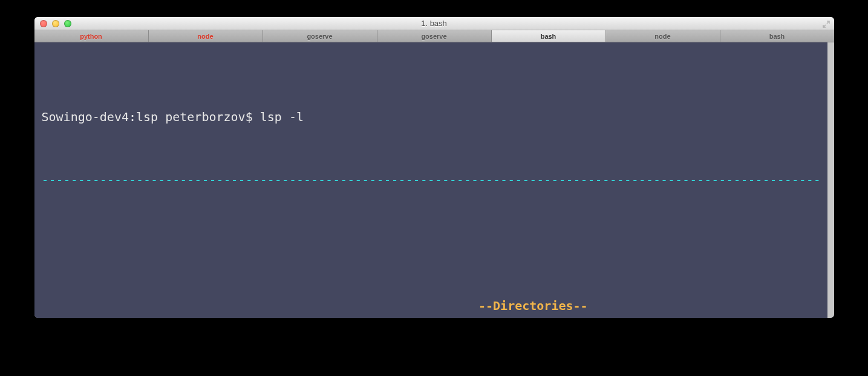 This screenshot has width=868, height=376. Describe the element at coordinates (434, 36) in the screenshot. I see `tab-strip: python node goserve goserve bash node ba…` at that location.